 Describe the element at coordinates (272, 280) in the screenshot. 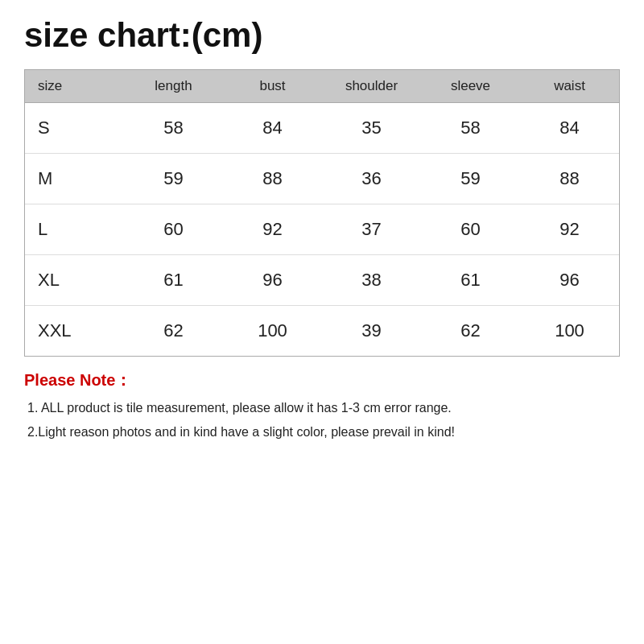

I see `cell-bust: 96` at that location.